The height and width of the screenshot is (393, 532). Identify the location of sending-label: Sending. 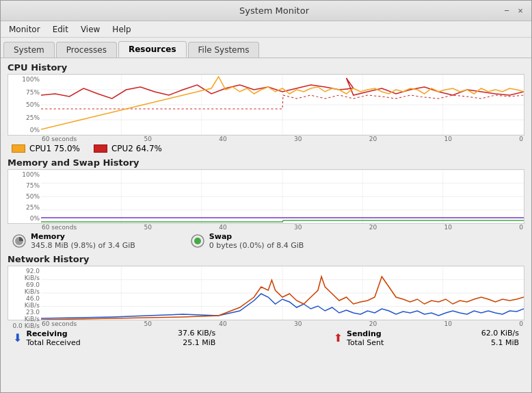
(365, 334).